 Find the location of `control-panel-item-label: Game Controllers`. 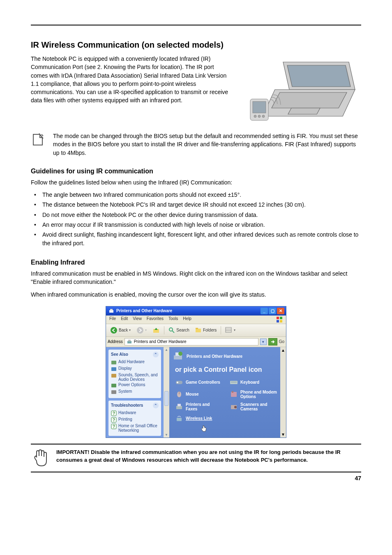

control-panel-item-label: Game Controllers is located at coordinates (203, 382).